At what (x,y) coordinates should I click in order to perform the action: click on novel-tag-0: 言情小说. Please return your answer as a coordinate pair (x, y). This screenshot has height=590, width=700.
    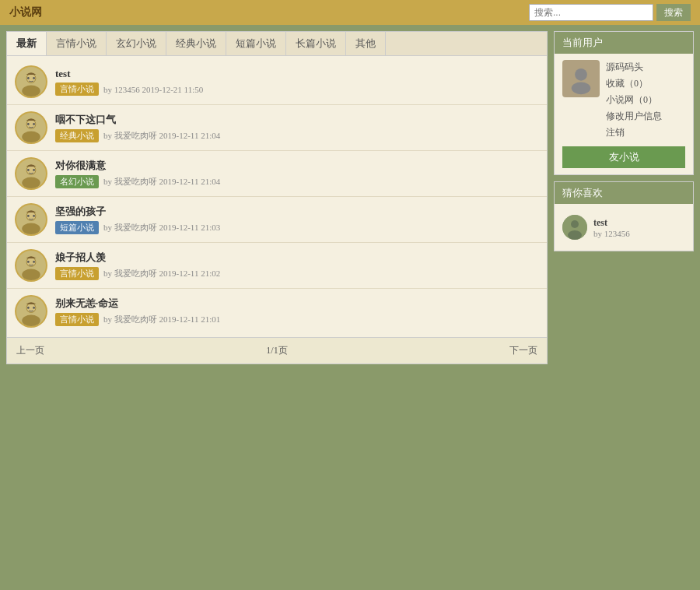
    Looking at the image, I should click on (77, 89).